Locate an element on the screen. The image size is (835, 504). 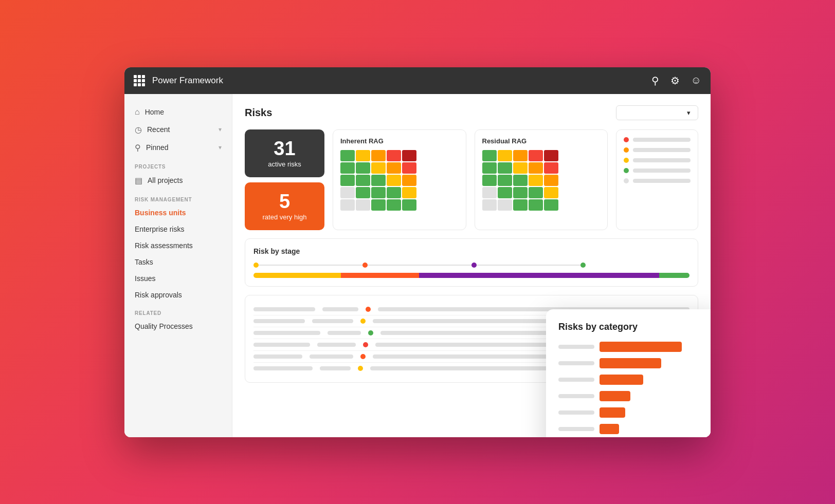
user-icon: ☺ is located at coordinates (696, 80).